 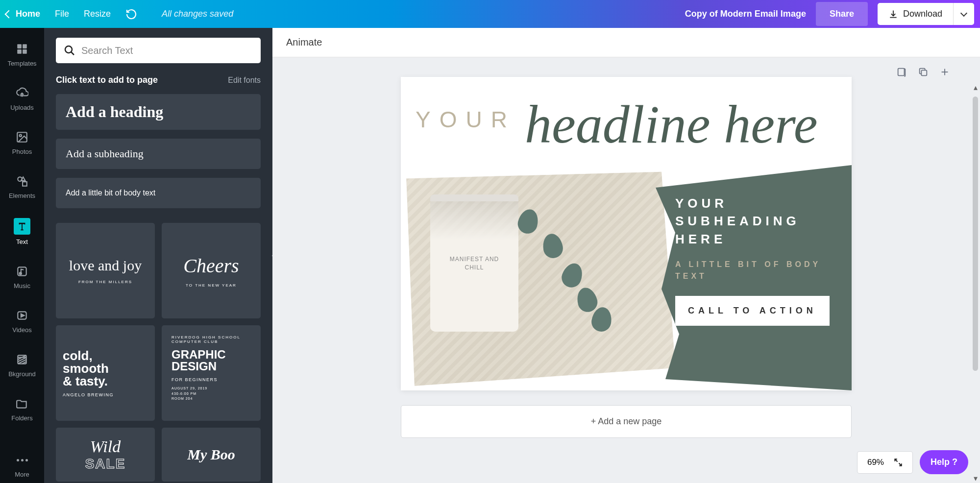 I want to click on folders-icon, so click(x=22, y=404).